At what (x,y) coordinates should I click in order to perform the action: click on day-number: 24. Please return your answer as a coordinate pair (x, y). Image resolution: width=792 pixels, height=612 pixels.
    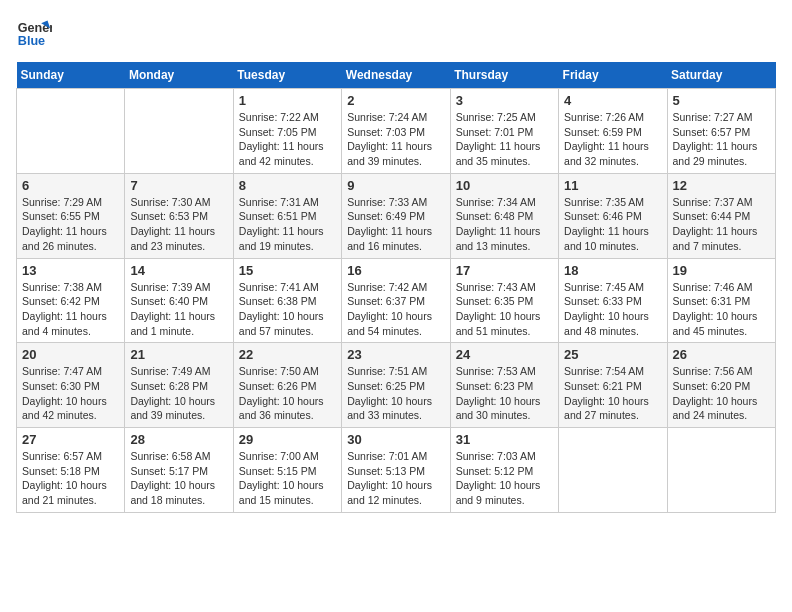
    Looking at the image, I should click on (504, 354).